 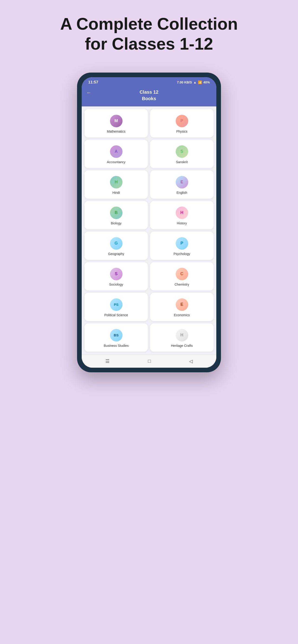 What do you see at coordinates (194, 82) in the screenshot?
I see `status-icons: 7.00 KB/S ▲ 📶 40%` at bounding box center [194, 82].